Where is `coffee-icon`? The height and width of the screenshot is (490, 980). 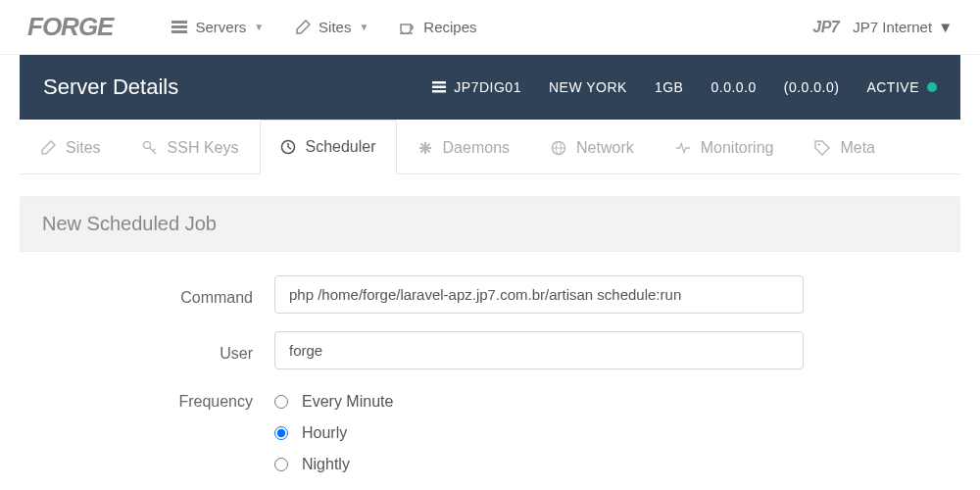
coffee-icon is located at coordinates (408, 27).